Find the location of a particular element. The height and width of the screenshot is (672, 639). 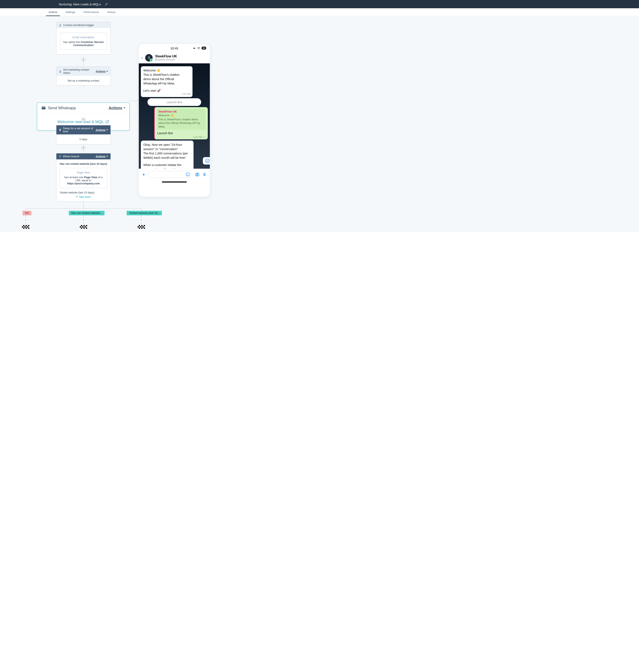

external-link-icon is located at coordinates (107, 122).